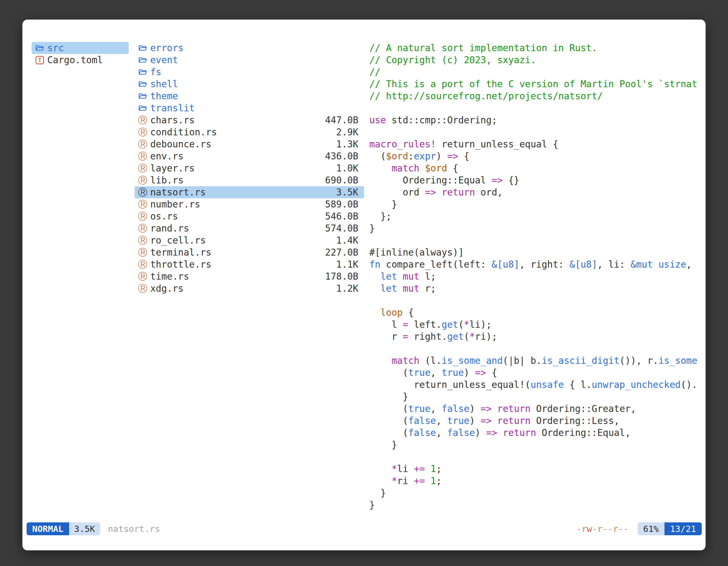 The width and height of the screenshot is (728, 566). What do you see at coordinates (534, 216) in the screenshot?
I see `code-line: };` at bounding box center [534, 216].